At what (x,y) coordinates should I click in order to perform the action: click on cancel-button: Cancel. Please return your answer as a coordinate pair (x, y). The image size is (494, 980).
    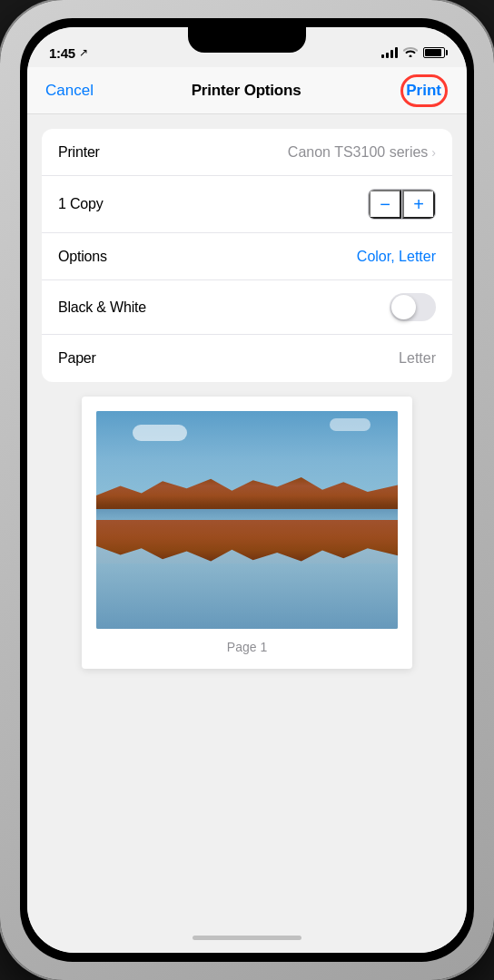
    Looking at the image, I should click on (69, 91).